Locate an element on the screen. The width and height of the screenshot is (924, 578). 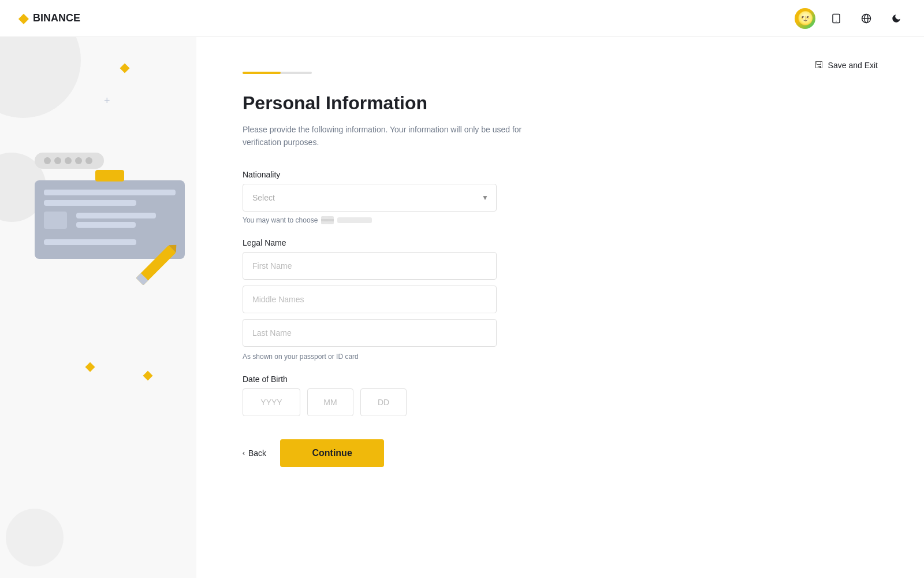
legal-name-group: Legal Name As shown on your passport or … is located at coordinates (560, 299).